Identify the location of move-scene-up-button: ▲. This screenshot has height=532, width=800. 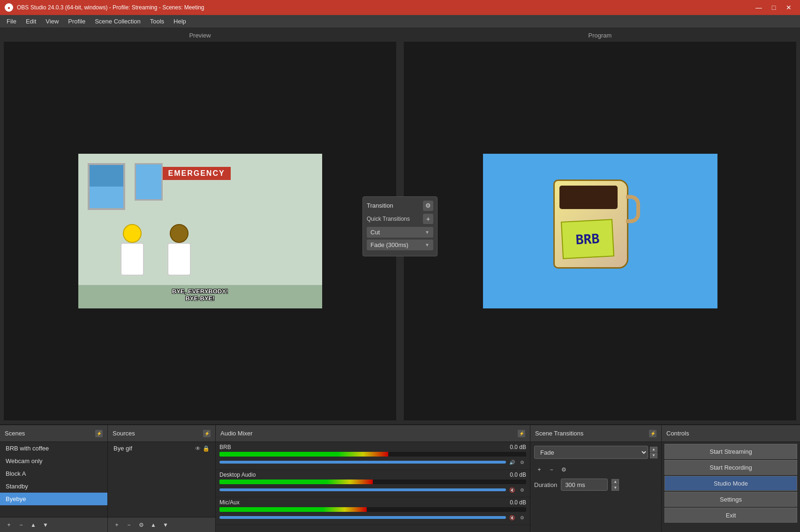
(33, 525).